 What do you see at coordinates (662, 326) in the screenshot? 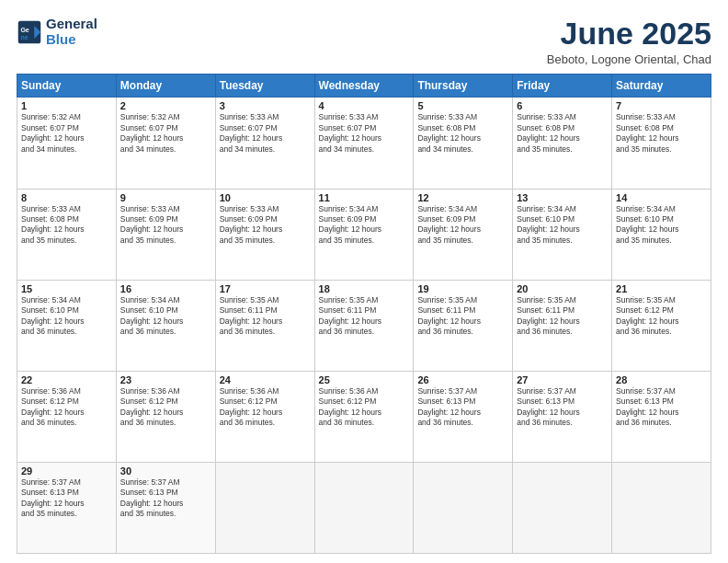
I see `calendar-cell: 21Sunrise: 5:35 AM Sunset: 6:12 PM Dayli…` at bounding box center [662, 326].